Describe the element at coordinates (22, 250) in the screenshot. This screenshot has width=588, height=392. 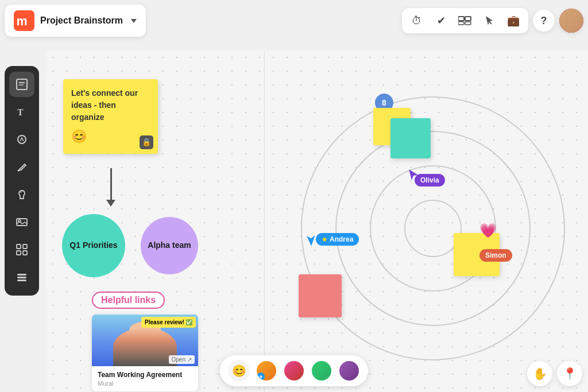
I see `sidebar-grid-icon` at that location.